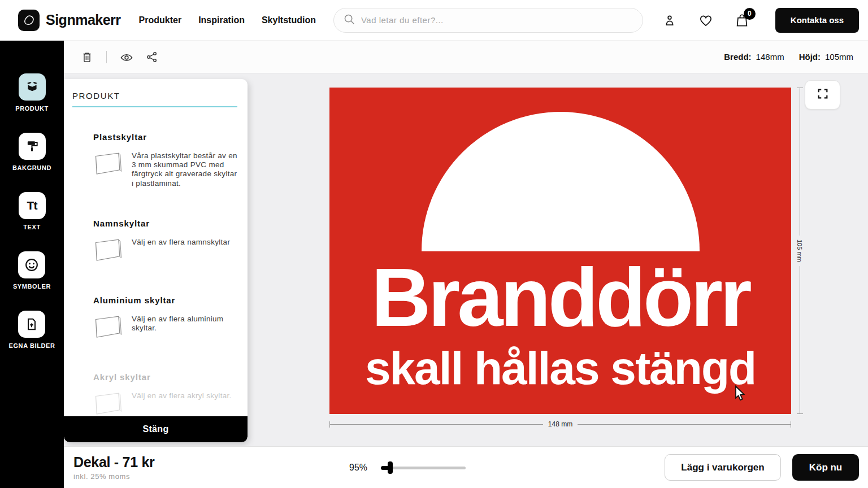 Image resolution: width=868 pixels, height=488 pixels. Describe the element at coordinates (32, 93) in the screenshot. I see `sidebar-item-produkt: PRODUKT` at that location.